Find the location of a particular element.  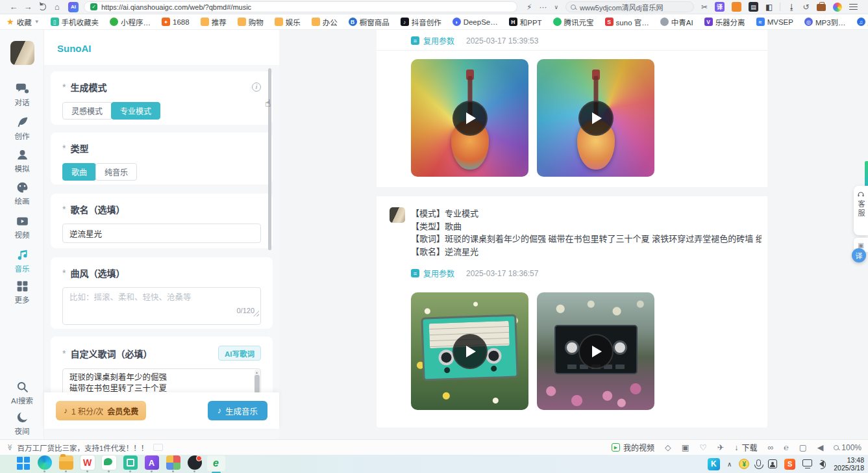

sidebar-item-more: 更多 is located at coordinates (22, 292).